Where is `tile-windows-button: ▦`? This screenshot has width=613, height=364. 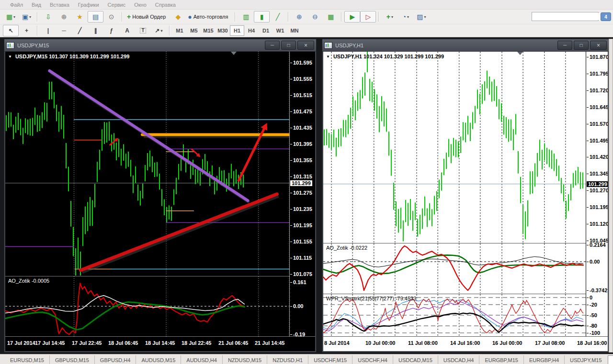
tile-windows-button: ▦ is located at coordinates (330, 17).